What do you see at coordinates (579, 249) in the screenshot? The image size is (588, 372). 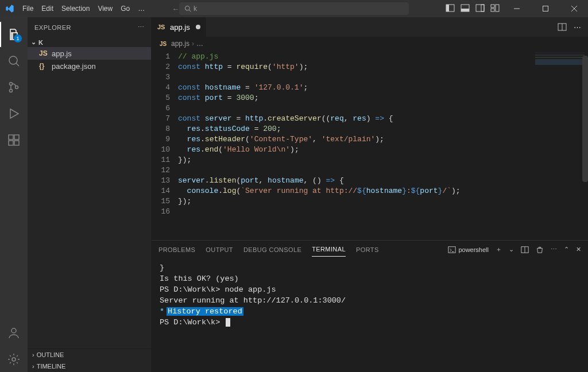 I see `panel-close-icon: ✕` at bounding box center [579, 249].